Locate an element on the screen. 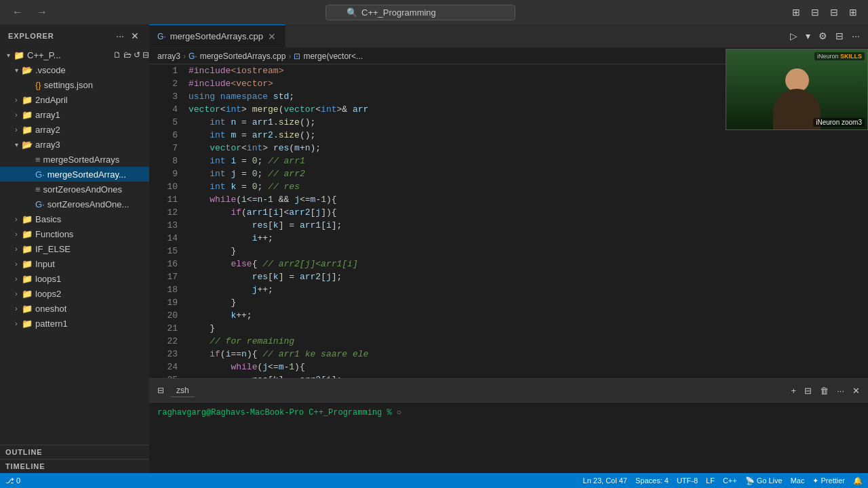 The width and height of the screenshot is (868, 488). sidebar-root-folder: ▾ 📁 C++_P... 🗋 🗁 ↺ ⊟ is located at coordinates (75, 55).